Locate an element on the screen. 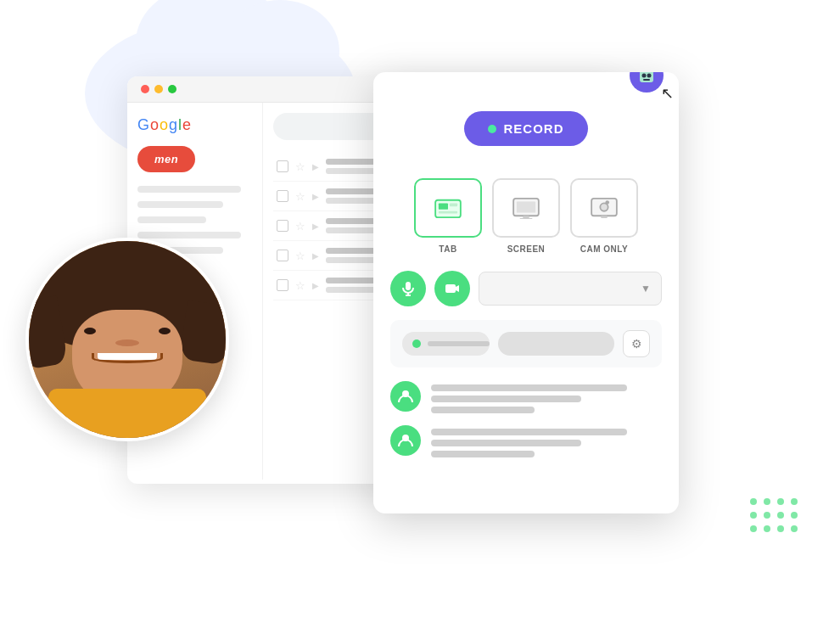 This screenshot has height=634, width=840. loom-icon-area: ↖ is located at coordinates (648, 84).